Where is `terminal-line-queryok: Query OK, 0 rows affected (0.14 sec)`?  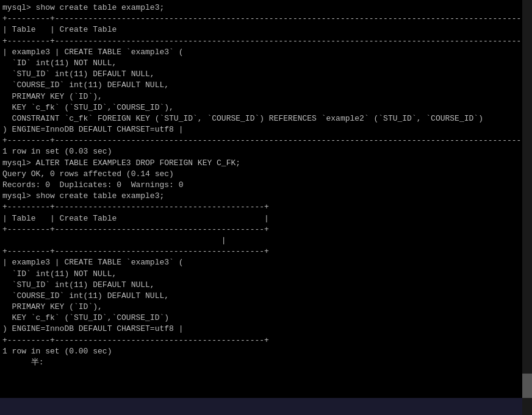 terminal-line-queryok: Query OK, 0 rows affected (0.14 sec) is located at coordinates (266, 174).